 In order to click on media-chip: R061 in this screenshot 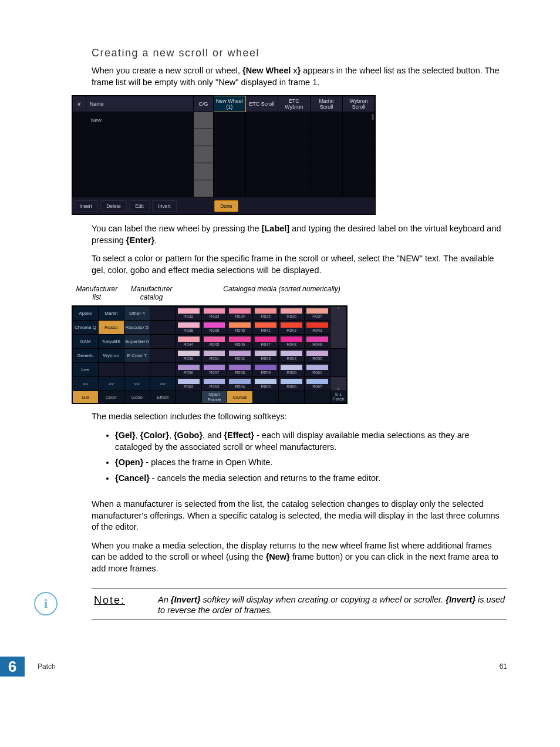, I will do `click(318, 370)`.